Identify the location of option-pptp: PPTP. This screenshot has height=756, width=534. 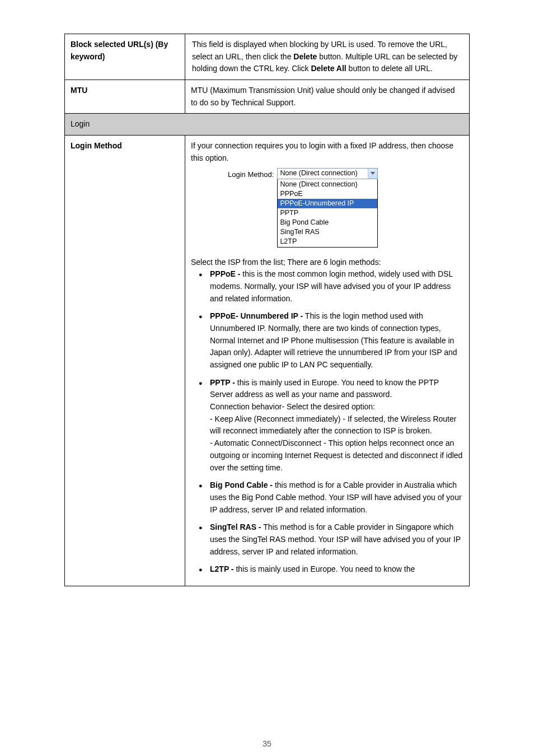
(327, 213).